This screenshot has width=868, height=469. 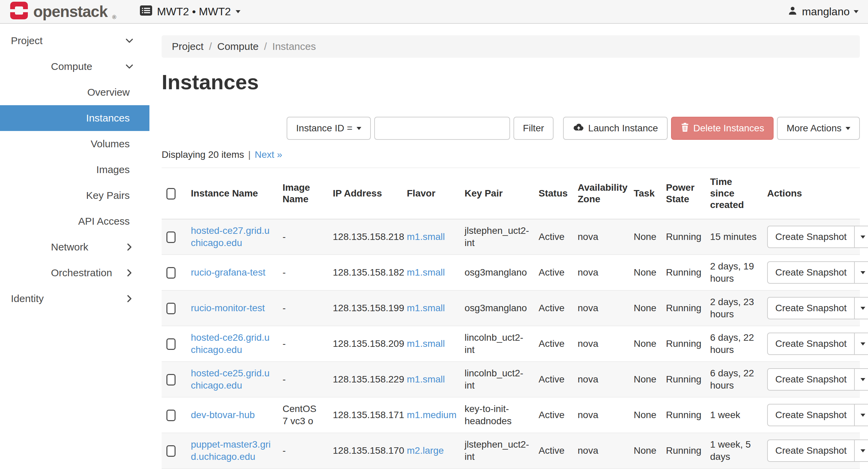 What do you see at coordinates (615, 128) in the screenshot?
I see `launch-instance-button: Launch Instance` at bounding box center [615, 128].